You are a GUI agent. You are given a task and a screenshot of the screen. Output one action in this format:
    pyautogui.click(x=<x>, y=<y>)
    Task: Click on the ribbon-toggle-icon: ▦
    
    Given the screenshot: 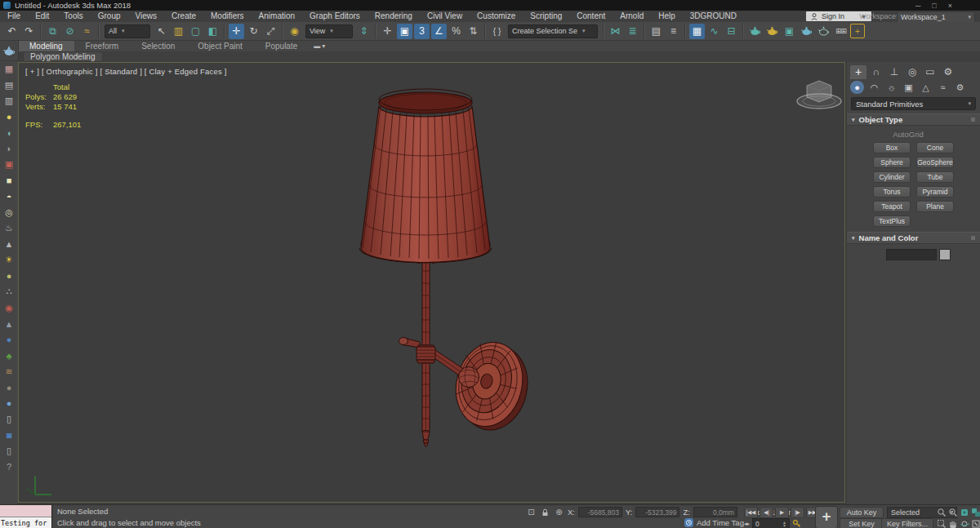 What is the action you would take?
    pyautogui.click(x=697, y=31)
    